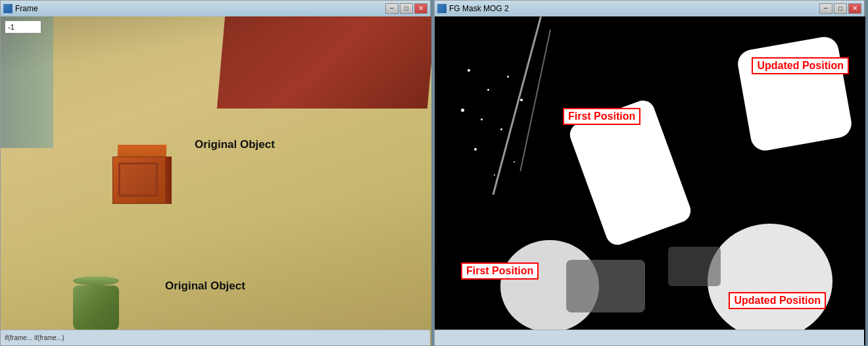  What do you see at coordinates (500, 271) in the screenshot?
I see `first-position-label-2: First Position` at bounding box center [500, 271].